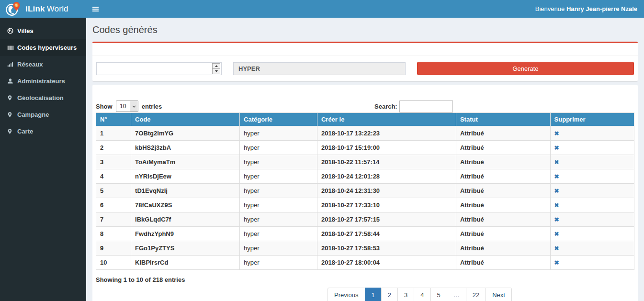 Image resolution: width=644 pixels, height=301 pixels. I want to click on column-header: Créer le, so click(386, 120).